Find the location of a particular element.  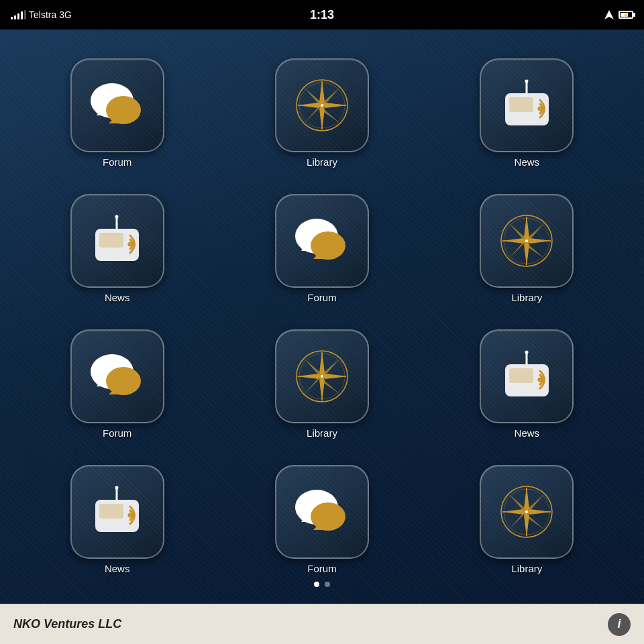

bar3 is located at coordinates (19, 16).